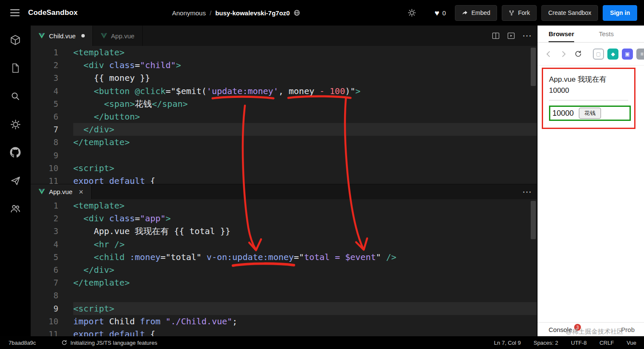 The width and height of the screenshot is (644, 349). I want to click on code-line-6: 6 </div>, so click(284, 270).